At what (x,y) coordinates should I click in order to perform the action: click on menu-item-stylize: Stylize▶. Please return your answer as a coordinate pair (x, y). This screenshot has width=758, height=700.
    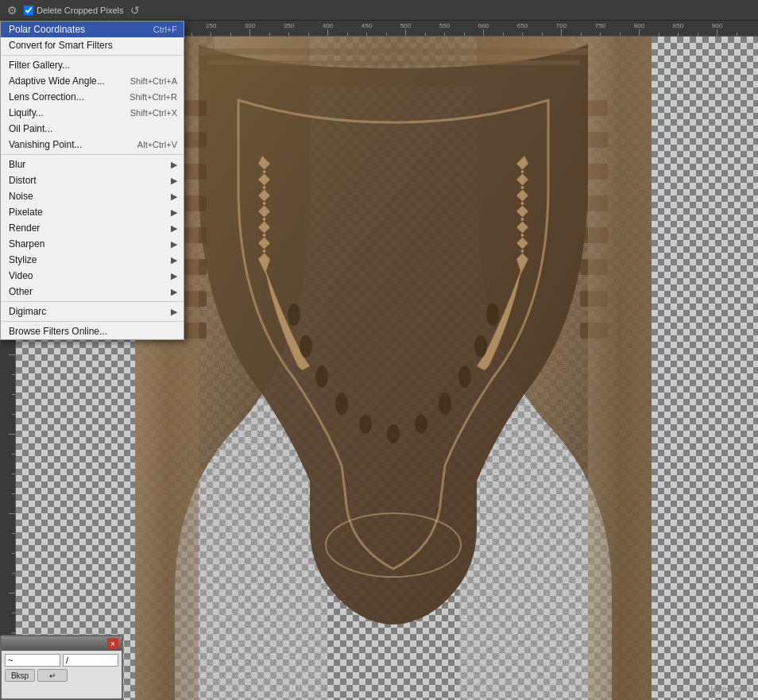
    Looking at the image, I should click on (92, 260).